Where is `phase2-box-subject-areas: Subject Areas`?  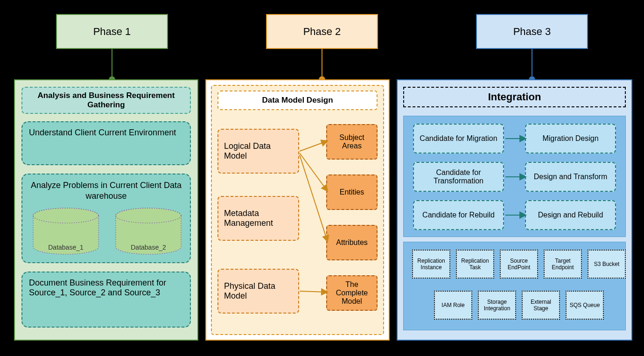 phase2-box-subject-areas: Subject Areas is located at coordinates (352, 142).